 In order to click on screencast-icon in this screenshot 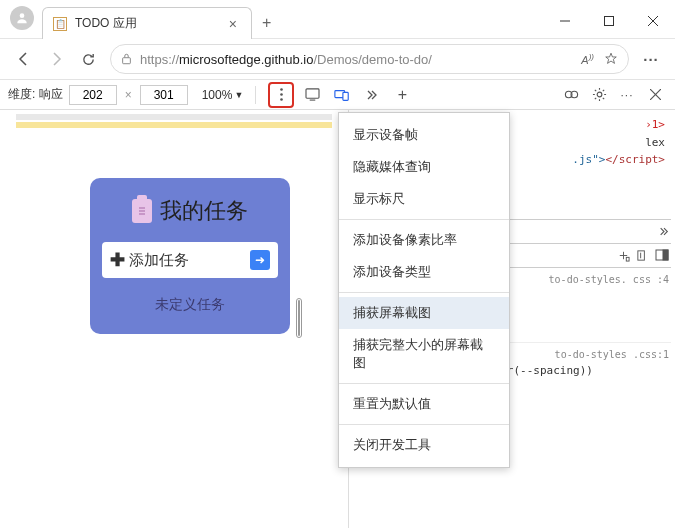, I will do `click(312, 95)`.